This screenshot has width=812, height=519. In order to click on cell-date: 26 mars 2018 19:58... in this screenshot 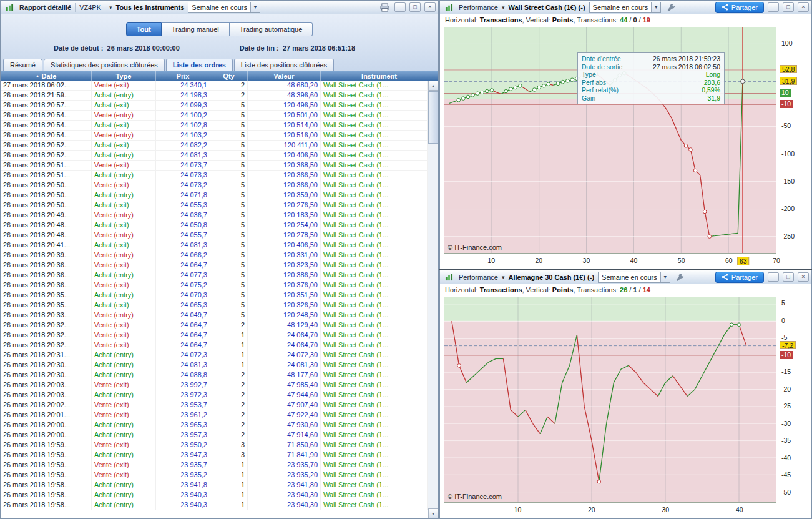, I will do `click(46, 505)`.